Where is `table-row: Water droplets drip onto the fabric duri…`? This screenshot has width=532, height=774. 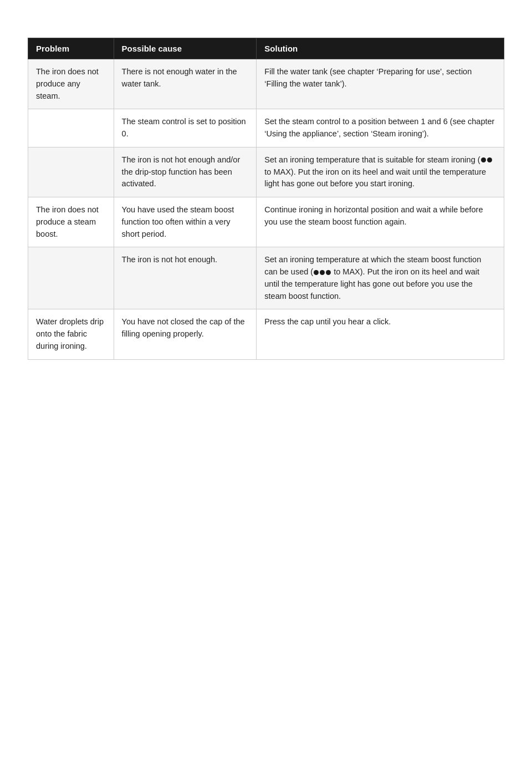 table-row: Water droplets drip onto the fabric duri… is located at coordinates (266, 334).